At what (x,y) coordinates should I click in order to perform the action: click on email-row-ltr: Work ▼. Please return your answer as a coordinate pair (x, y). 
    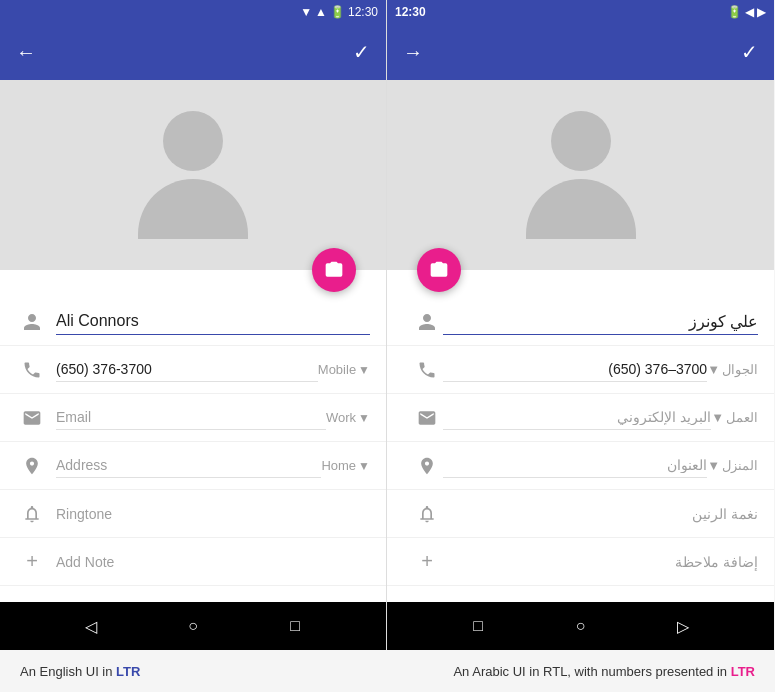
    Looking at the image, I should click on (193, 418).